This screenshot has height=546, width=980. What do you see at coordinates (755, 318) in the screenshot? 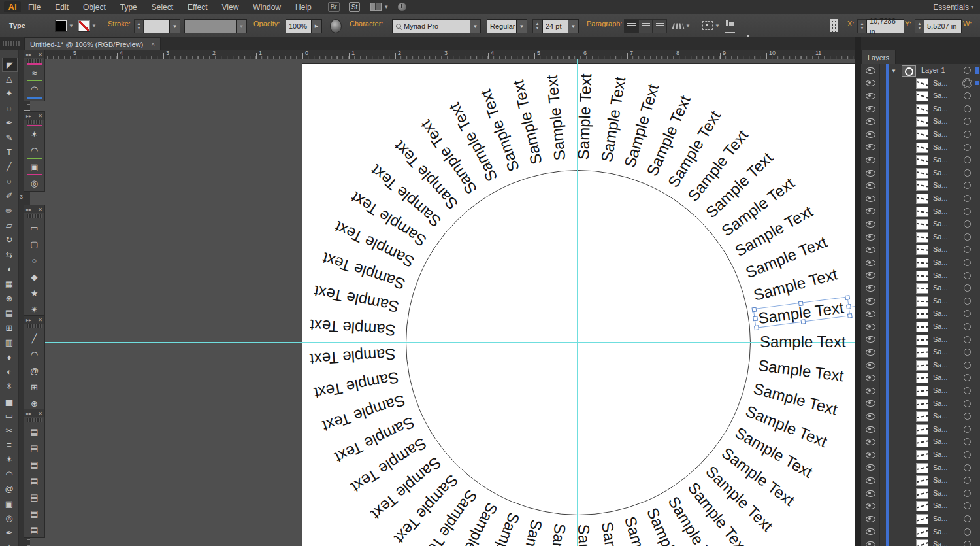
I see `selection-handle` at bounding box center [755, 318].